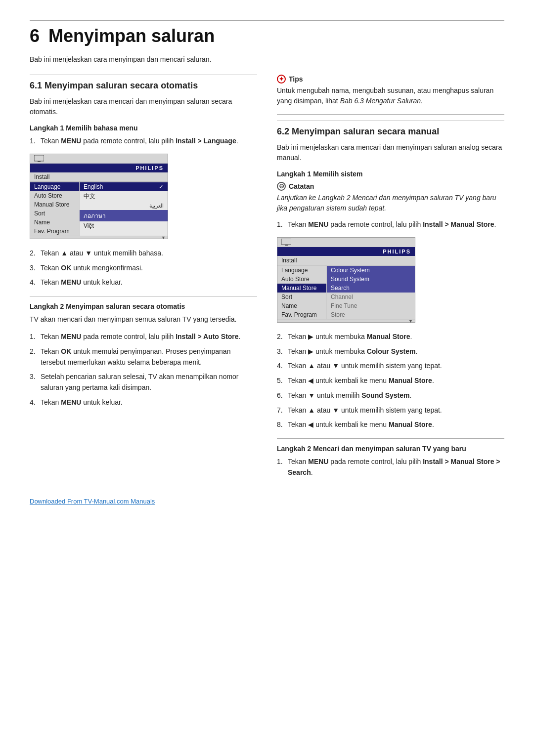 This screenshot has width=534, height=756. Describe the element at coordinates (54, 222) in the screenshot. I see `menu-name: Name` at that location.